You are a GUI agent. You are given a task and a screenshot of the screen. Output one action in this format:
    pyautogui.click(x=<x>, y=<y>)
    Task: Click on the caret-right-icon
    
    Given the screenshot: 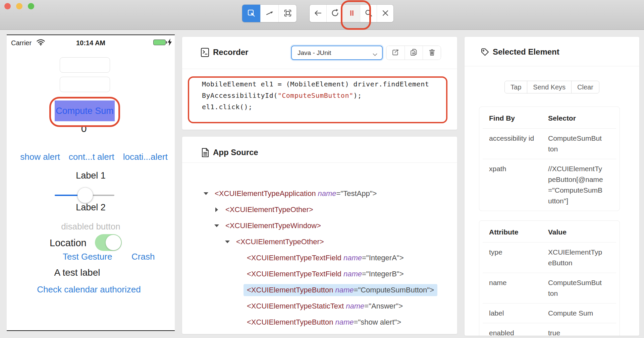 What is the action you would take?
    pyautogui.click(x=217, y=210)
    